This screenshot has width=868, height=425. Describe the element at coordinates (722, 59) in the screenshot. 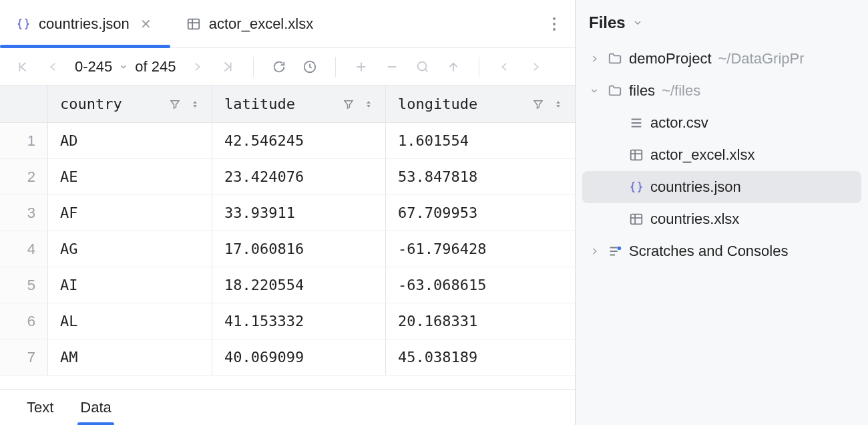

I see `tree-node-demoproject: demoProject ~/DataGripPr` at that location.